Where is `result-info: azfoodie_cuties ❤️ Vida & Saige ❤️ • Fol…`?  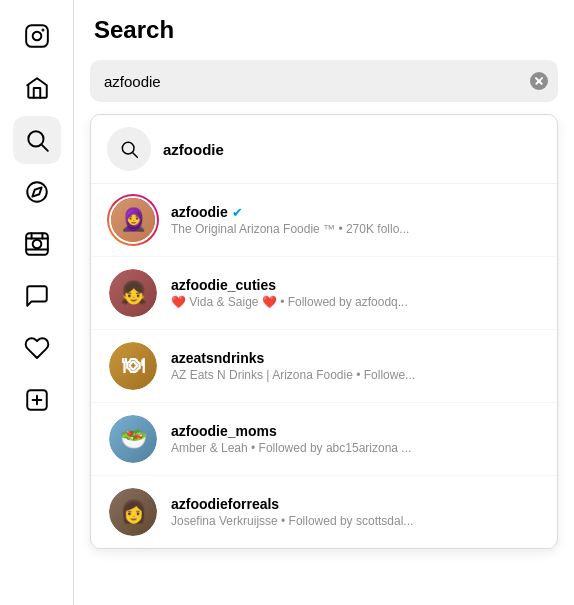 result-info: azfoodie_cuties ❤️ Vida & Saige ❤️ • Fol… is located at coordinates (356, 293).